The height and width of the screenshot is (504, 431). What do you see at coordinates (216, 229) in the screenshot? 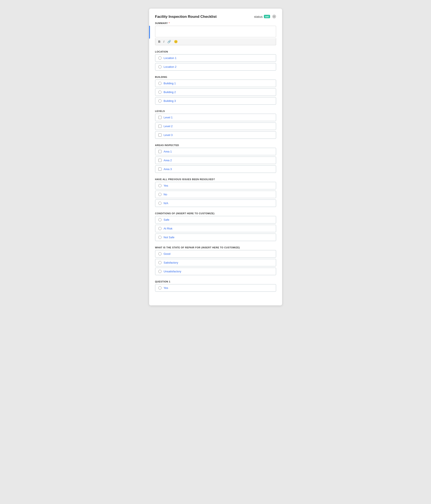
I see `conditions-option-at-risk: At Risk` at bounding box center [216, 229].